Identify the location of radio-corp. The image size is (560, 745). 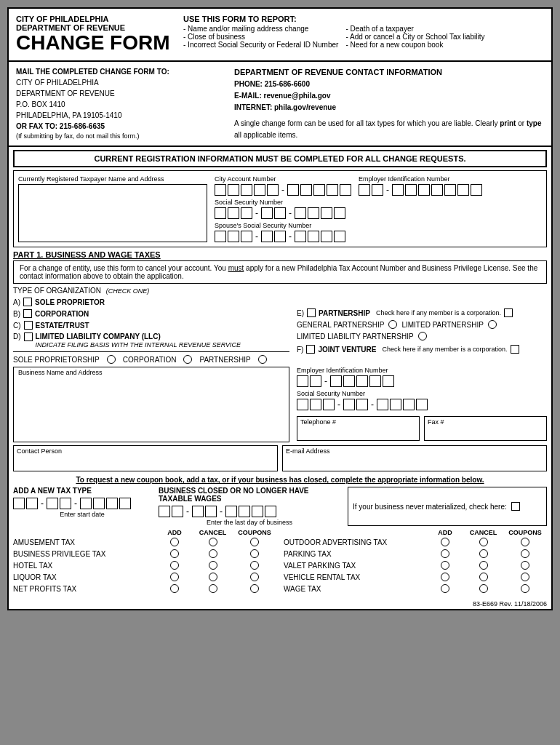
(188, 359).